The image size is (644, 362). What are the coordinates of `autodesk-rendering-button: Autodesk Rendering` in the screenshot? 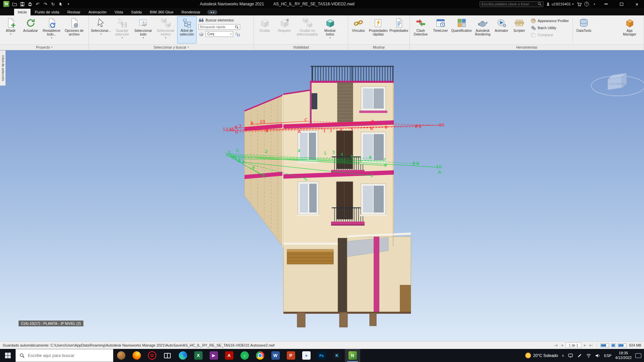 It's located at (483, 30).